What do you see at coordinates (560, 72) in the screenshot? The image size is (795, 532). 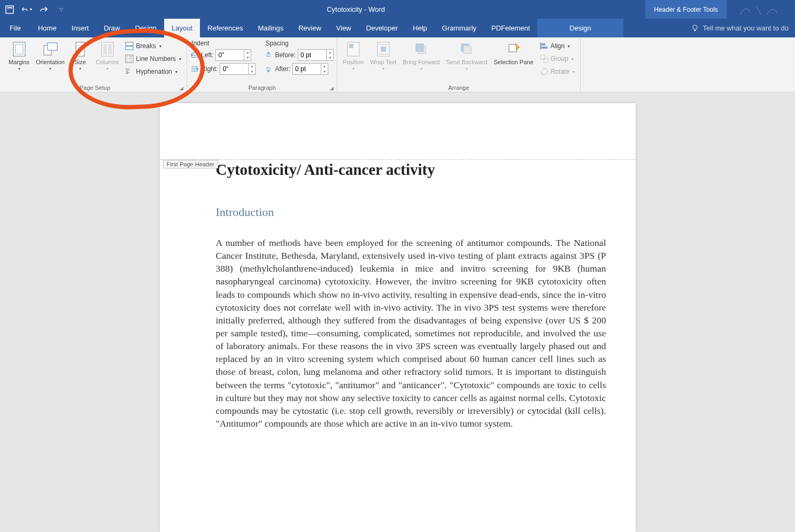 I see `rotate-label: Rotate` at bounding box center [560, 72].